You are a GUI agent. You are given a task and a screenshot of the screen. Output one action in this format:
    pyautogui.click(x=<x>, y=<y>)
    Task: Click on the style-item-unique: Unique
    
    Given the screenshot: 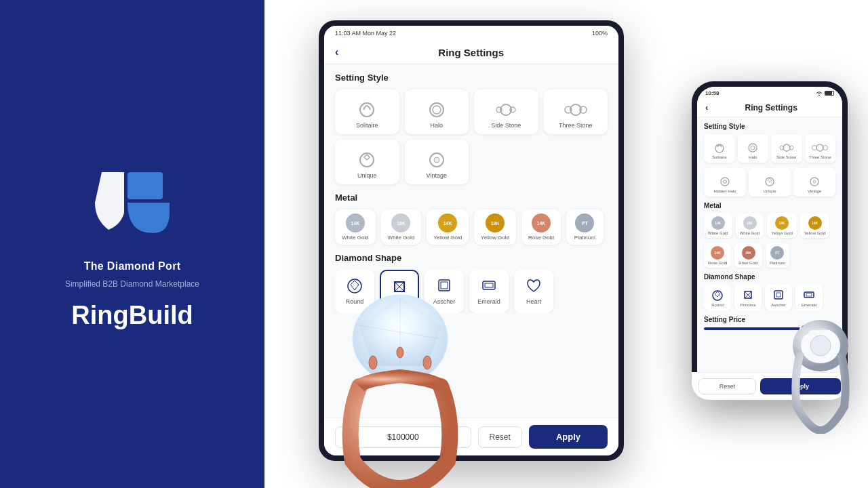 What is the action you would take?
    pyautogui.click(x=368, y=162)
    